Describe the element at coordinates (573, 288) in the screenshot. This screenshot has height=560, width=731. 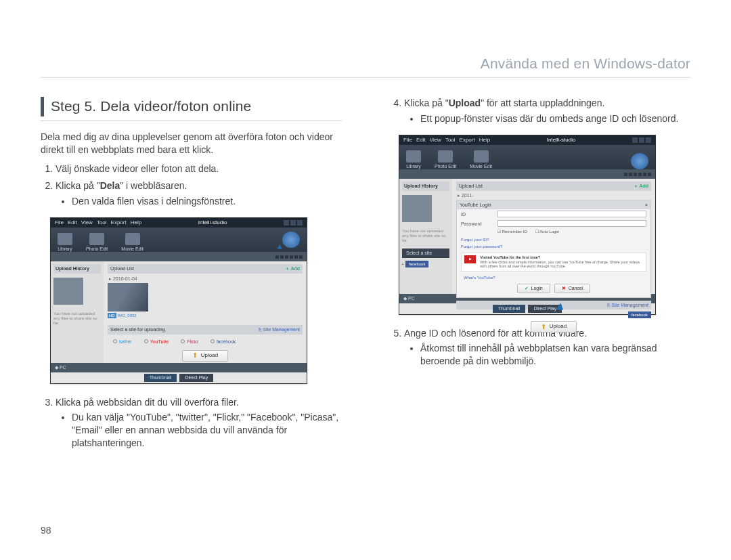
I see `cancel-button: ✖Cancel` at that location.